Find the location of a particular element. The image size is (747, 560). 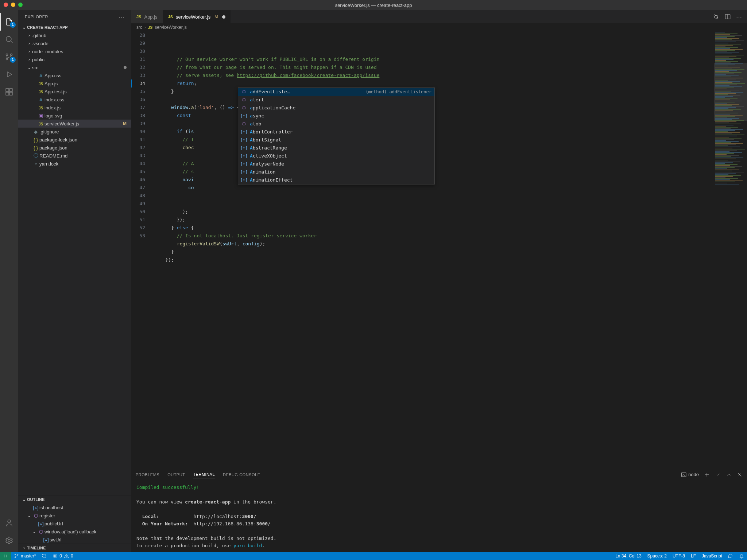

outline-item: [∘]isLocalhost is located at coordinates (74, 508).